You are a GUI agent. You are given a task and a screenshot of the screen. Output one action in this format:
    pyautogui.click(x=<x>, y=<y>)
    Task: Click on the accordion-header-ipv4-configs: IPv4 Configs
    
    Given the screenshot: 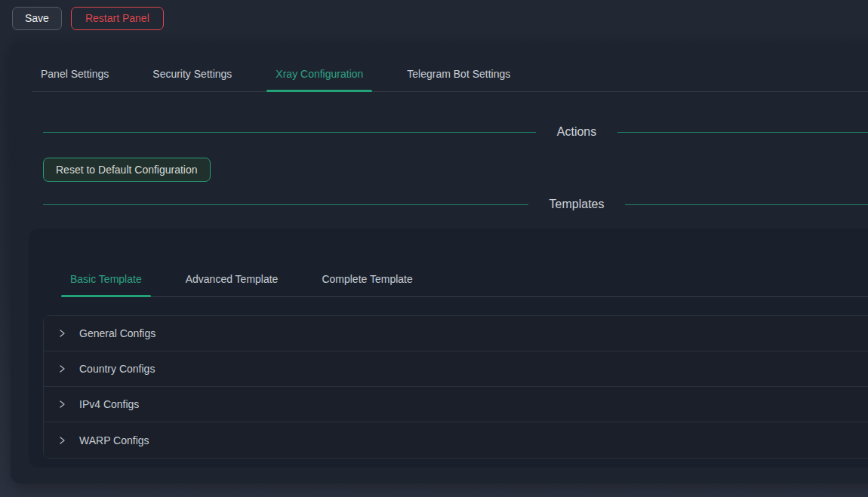 What is the action you would take?
    pyautogui.click(x=456, y=404)
    